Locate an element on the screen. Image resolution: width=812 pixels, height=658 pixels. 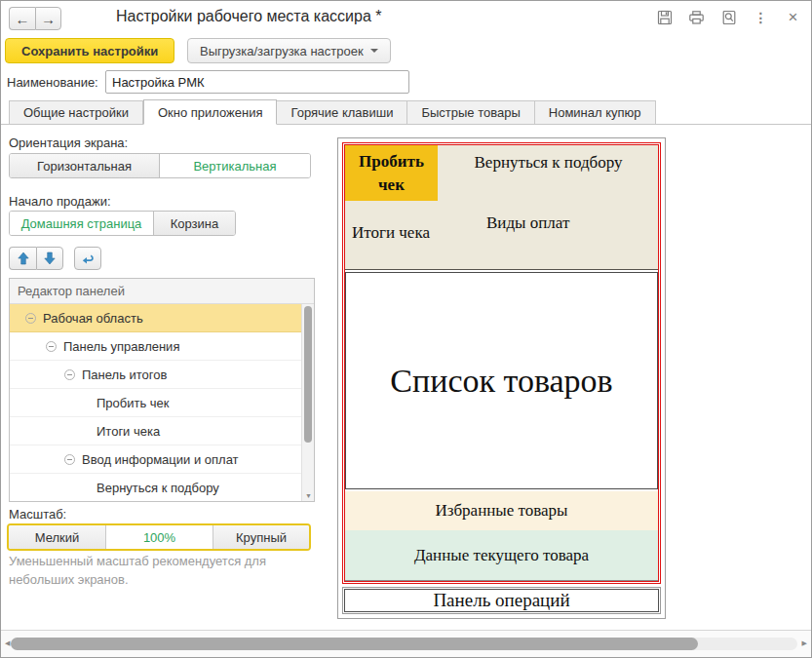
save-settings-button: Сохранить настройки is located at coordinates (90, 51).